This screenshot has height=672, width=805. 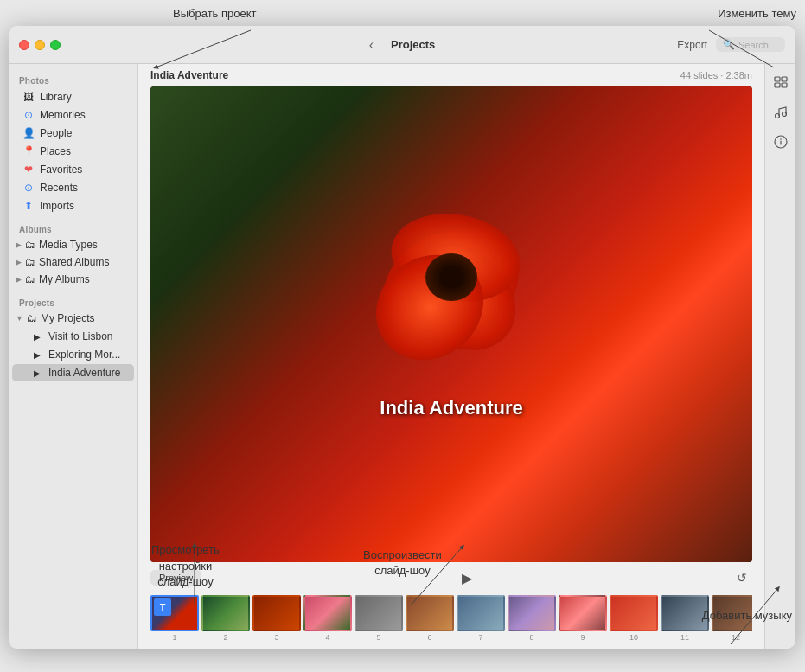 I want to click on my-albums-icon: 🗂, so click(x=30, y=279).